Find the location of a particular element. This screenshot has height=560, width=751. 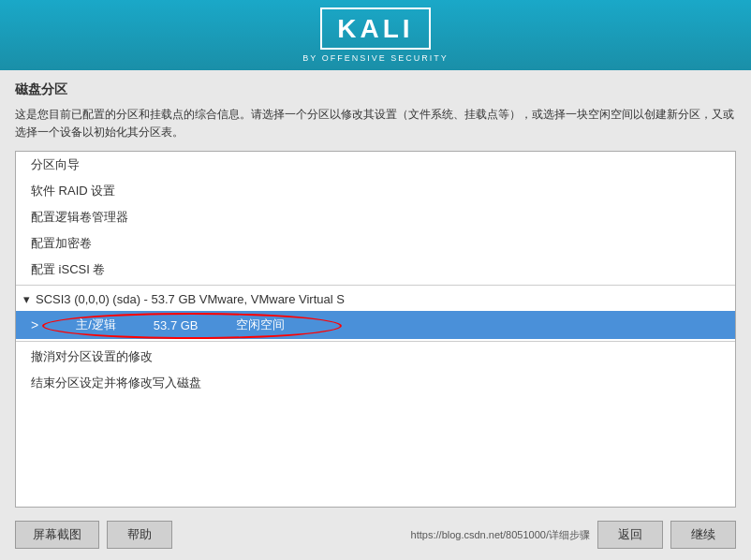

list-item-iscsi: 配置 iSCSI 卷 is located at coordinates (376, 270).